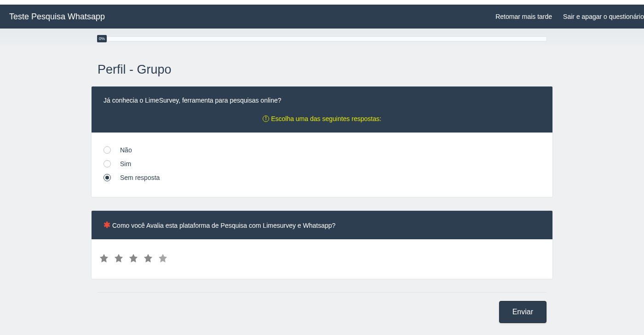 The width and height of the screenshot is (644, 335). What do you see at coordinates (126, 150) in the screenshot?
I see `radio-label-no: Não` at bounding box center [126, 150].